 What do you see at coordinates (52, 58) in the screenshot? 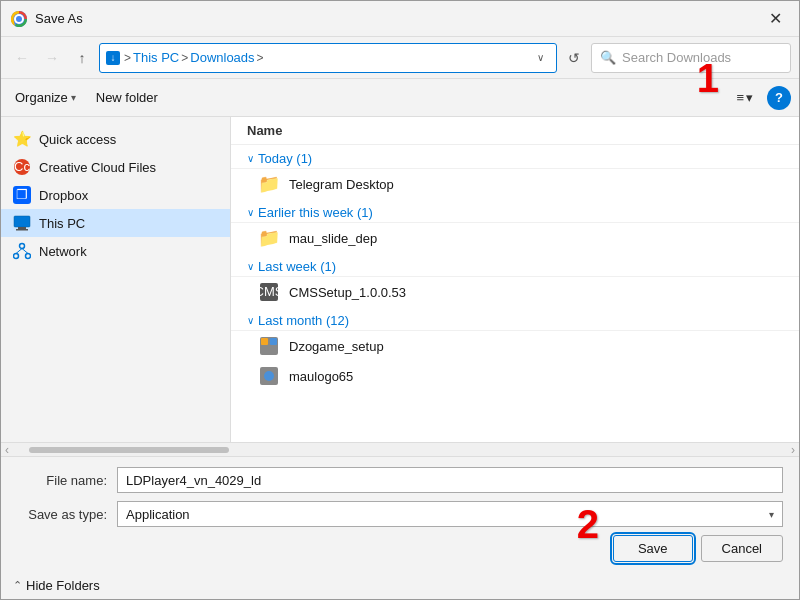
I see `forward-button: →` at bounding box center [52, 58].